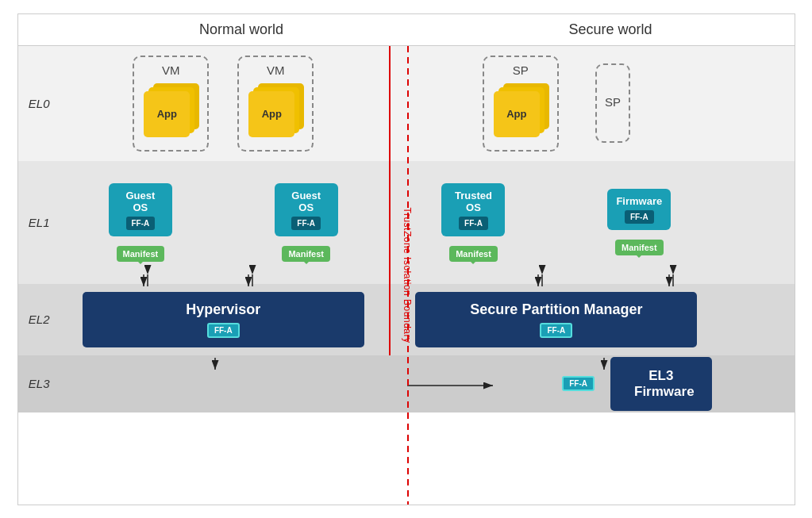  I want to click on el2-content: Hypervisor FF-A Secure Partition Manager…, so click(426, 320).